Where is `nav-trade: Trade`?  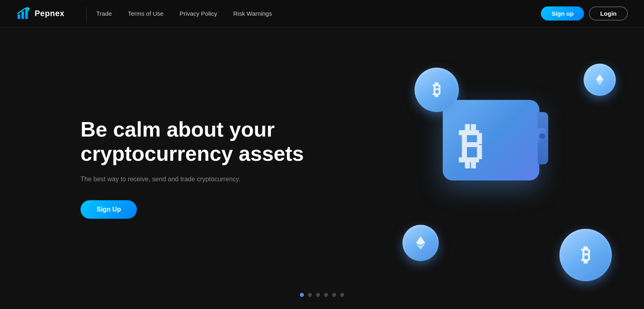
nav-trade: Trade is located at coordinates (104, 14).